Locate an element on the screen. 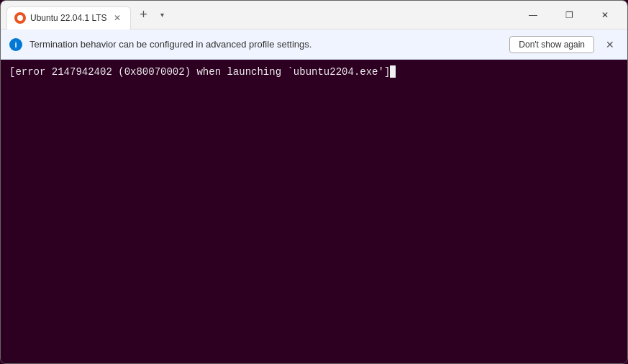  terminal-text: [error 2147942402 (0x80070002) when laun… is located at coordinates (200, 72).